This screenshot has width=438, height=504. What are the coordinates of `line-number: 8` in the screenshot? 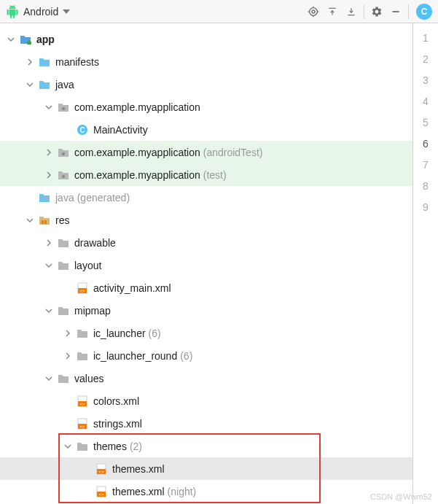 It's located at (426, 187).